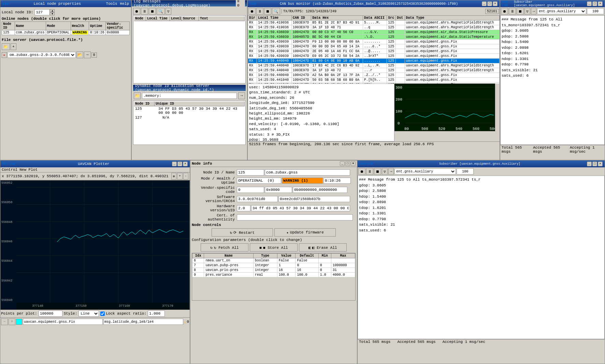  I want to click on can-stop-btn: ⏹, so click(268, 11).